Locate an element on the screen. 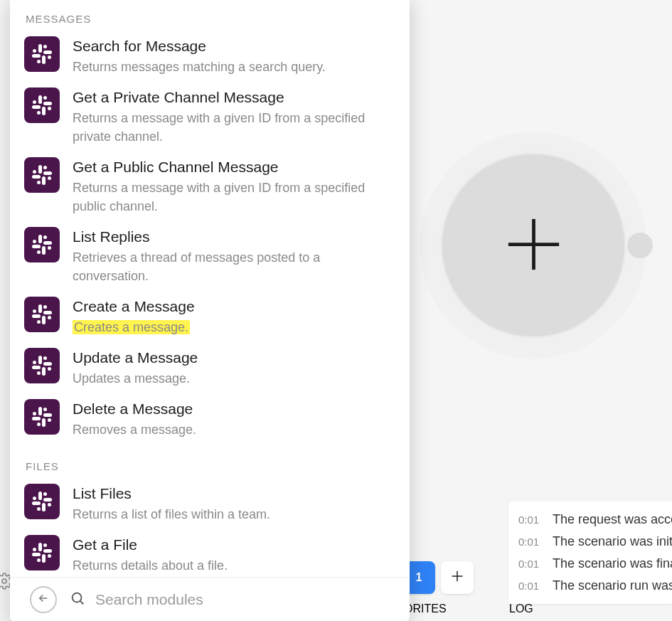  module-item: Get a Public Channel MessageReturns a me… is located at coordinates (210, 186).